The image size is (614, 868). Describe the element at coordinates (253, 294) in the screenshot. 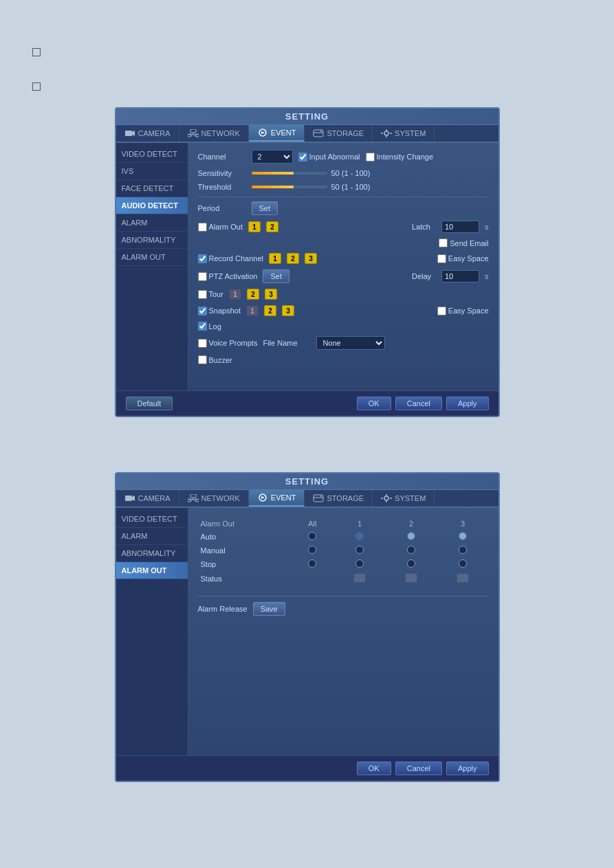

I see `tour-num-2: 2` at that location.